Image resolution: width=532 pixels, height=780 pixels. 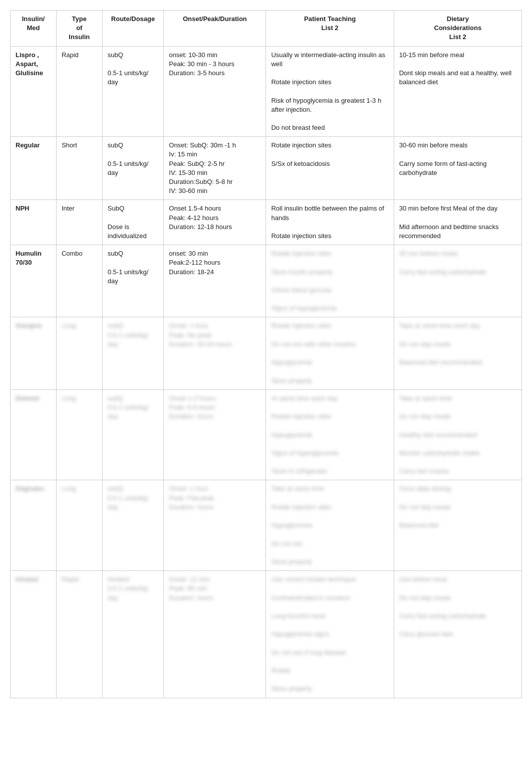 What do you see at coordinates (215, 223) in the screenshot?
I see `cell-onset: Onset 1.5-4 hours Peak: 4-12 hours Durat…` at bounding box center [215, 223].